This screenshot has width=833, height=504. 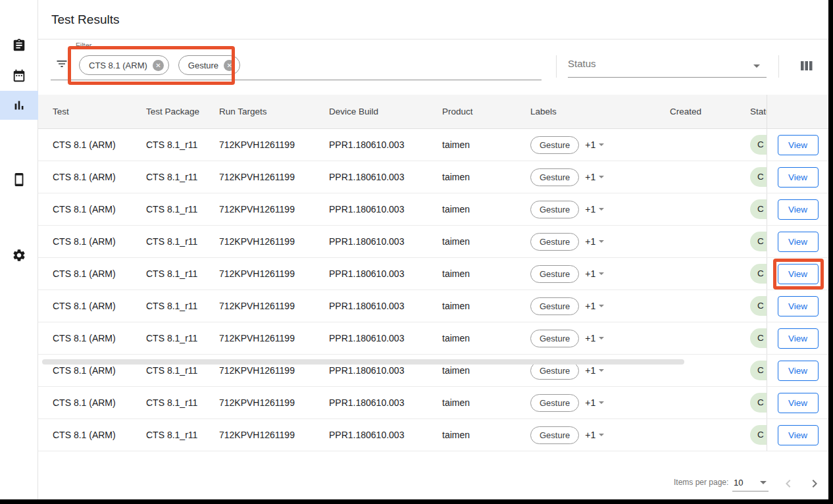 What do you see at coordinates (274, 112) in the screenshot?
I see `column-header-run-targets: Run Targets` at bounding box center [274, 112].